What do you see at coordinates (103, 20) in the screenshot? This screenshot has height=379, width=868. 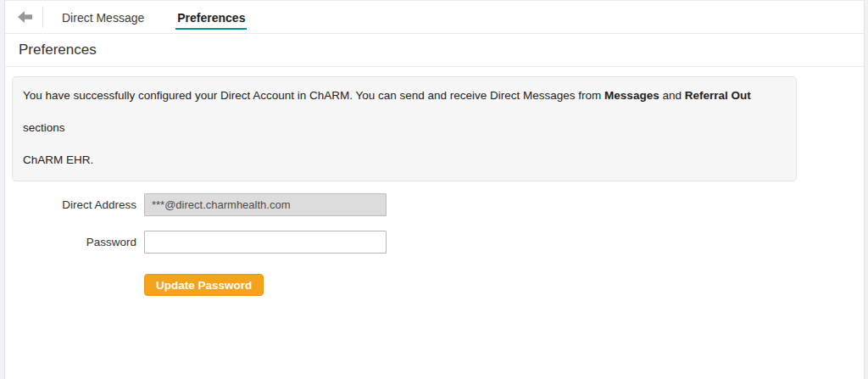 I see `tab-direct-message: Direct Message` at bounding box center [103, 20].